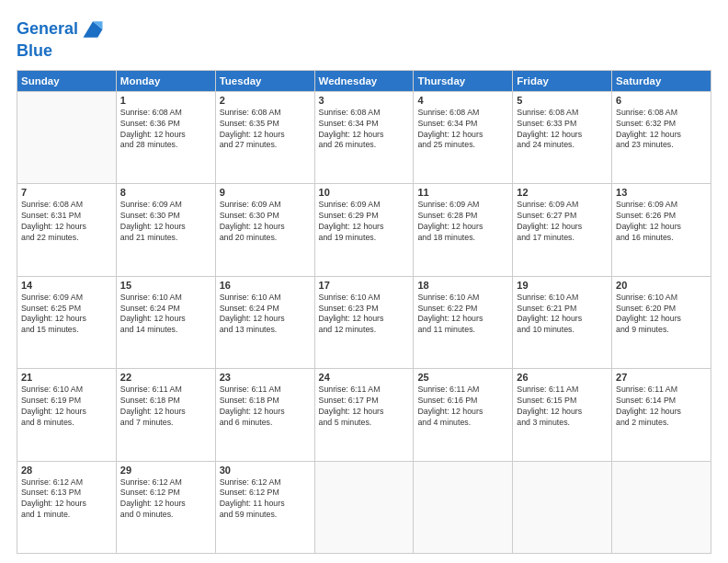 Image resolution: width=728 pixels, height=563 pixels. I want to click on day-number: 11, so click(463, 192).